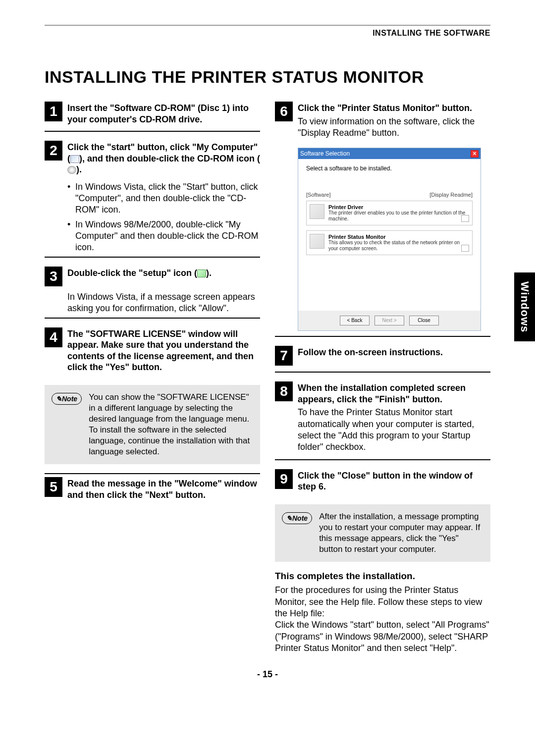 This screenshot has height=756, width=535. I want to click on step-number-4: 4, so click(54, 337).